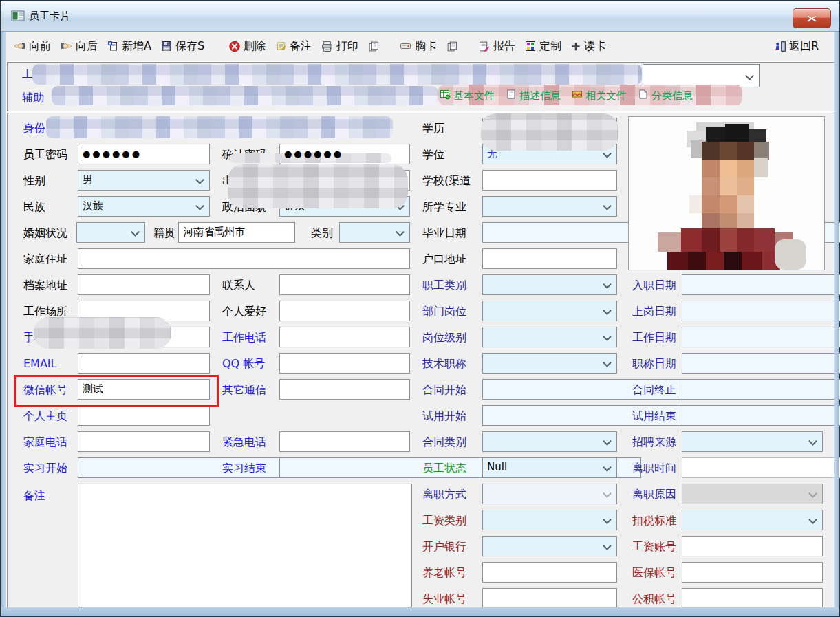 This screenshot has width=840, height=617. What do you see at coordinates (753, 442) in the screenshot?
I see `recruit-source-combobox` at bounding box center [753, 442].